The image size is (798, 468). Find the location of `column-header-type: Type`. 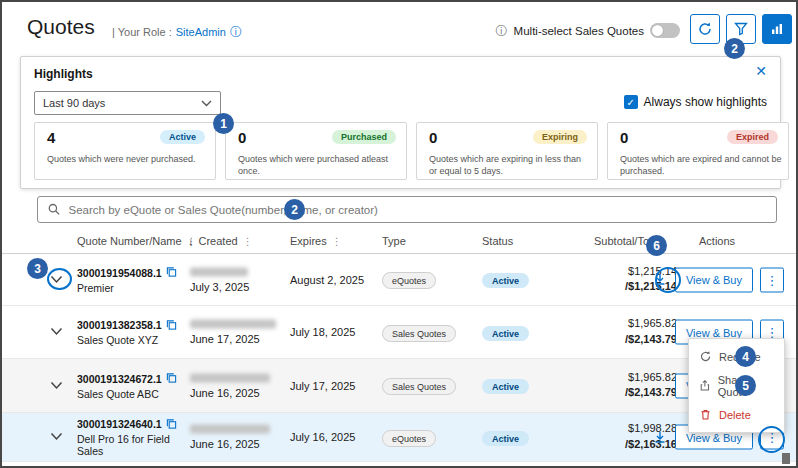

column-header-type: Type is located at coordinates (394, 241).